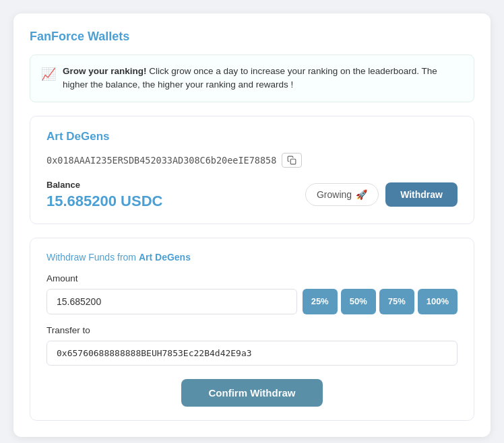  Describe the element at coordinates (93, 257) in the screenshot. I see `withdraw-title-prefix: Withdraw Funds from` at that location.